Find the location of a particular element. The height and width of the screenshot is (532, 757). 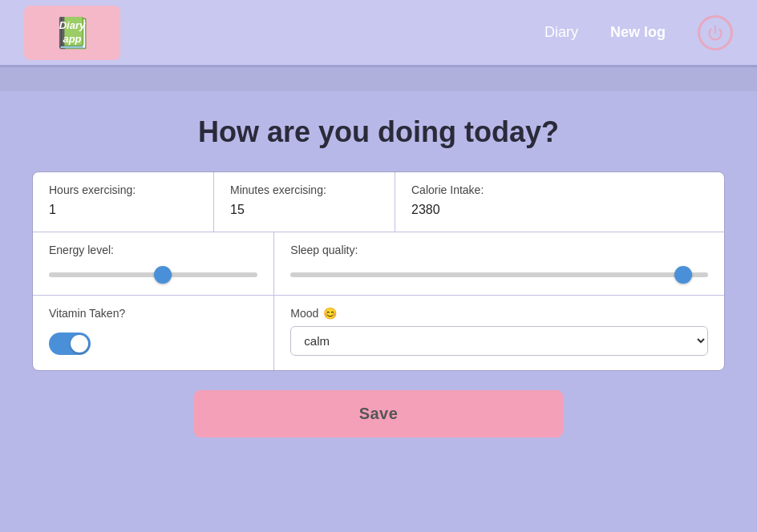

vitamin-label: Vitamin Taken? is located at coordinates (153, 313).